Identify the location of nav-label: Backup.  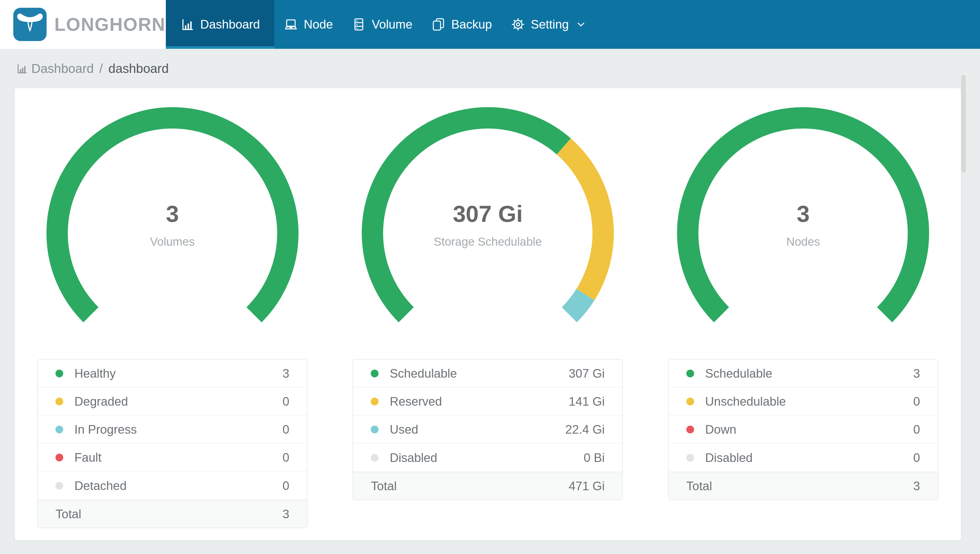
(472, 24).